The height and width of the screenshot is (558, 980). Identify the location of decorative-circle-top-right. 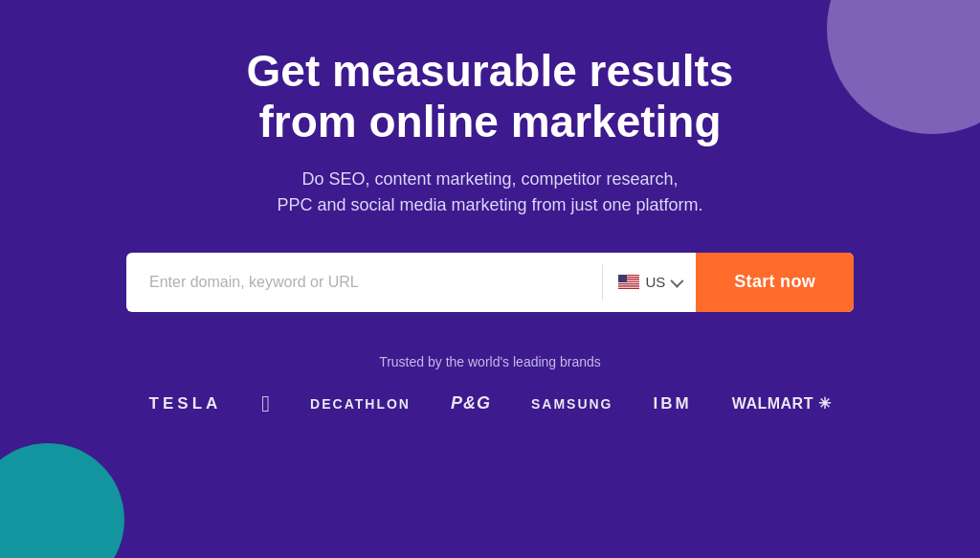
(903, 67).